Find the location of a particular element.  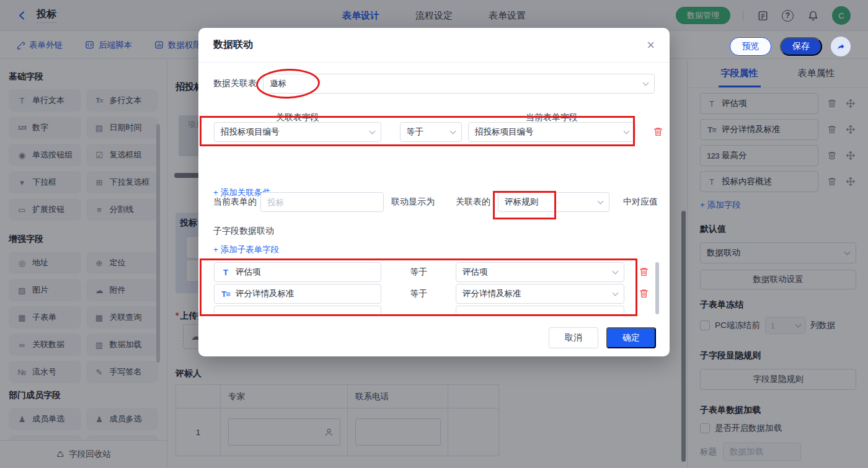

modal-title: 数据联动 is located at coordinates (233, 45).